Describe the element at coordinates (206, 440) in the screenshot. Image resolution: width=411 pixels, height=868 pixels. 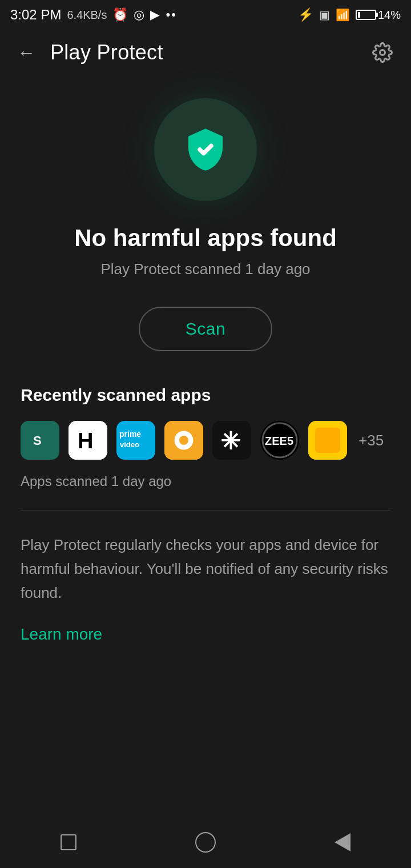
I see `app-icons-row: S H primevideo ✳ ZEE5 +35` at that location.